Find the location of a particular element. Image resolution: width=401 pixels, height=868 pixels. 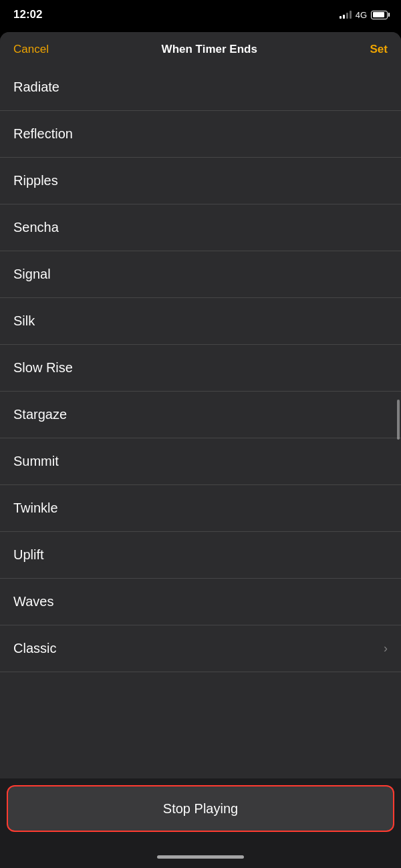

list-item-label: Radiate is located at coordinates (36, 87).